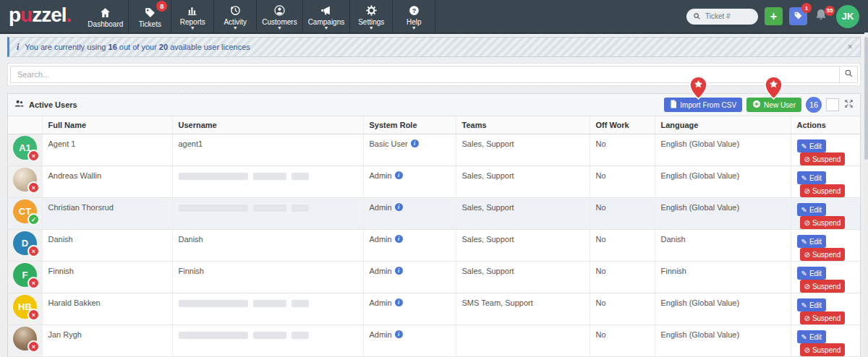  Describe the element at coordinates (728, 16) in the screenshot. I see `ticket-number-input` at that location.